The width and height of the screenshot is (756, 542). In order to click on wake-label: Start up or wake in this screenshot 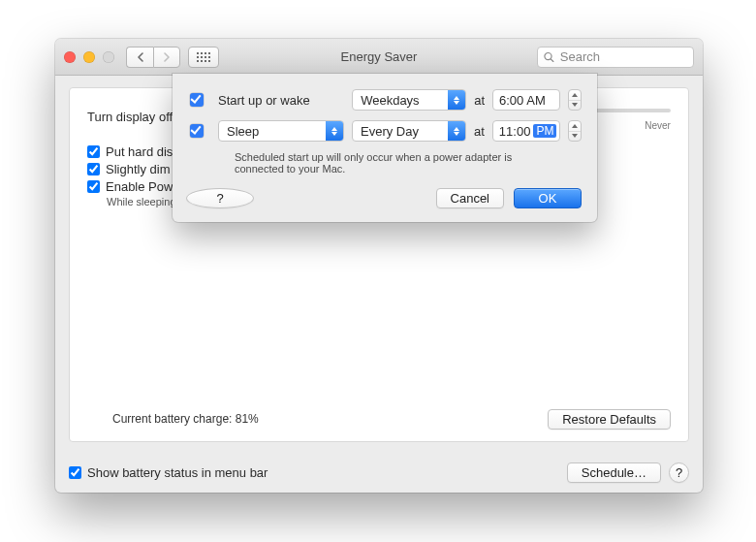, I will do `click(264, 101)`.